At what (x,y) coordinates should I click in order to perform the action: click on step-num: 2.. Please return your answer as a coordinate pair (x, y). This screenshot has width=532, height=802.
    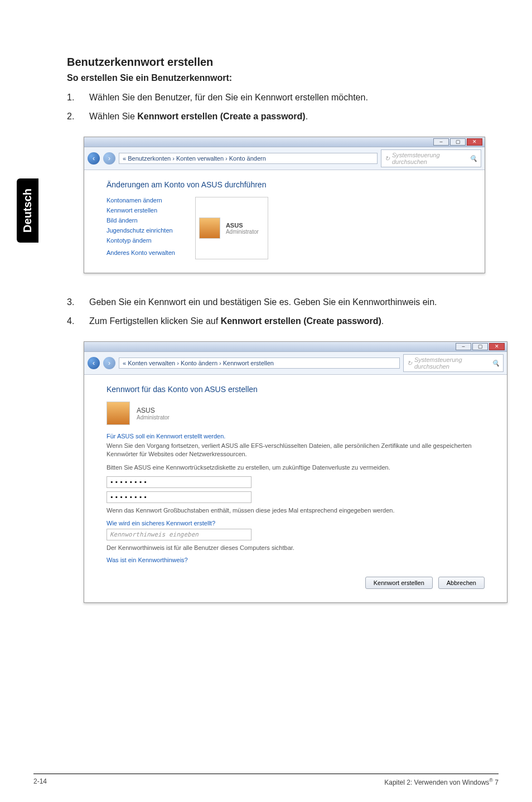
    Looking at the image, I should click on (78, 117).